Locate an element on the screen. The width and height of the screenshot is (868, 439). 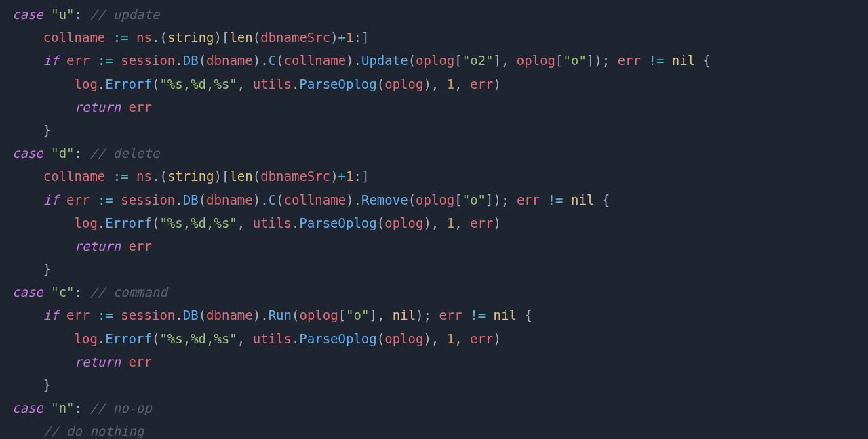
comment-noop: // no-op is located at coordinates (121, 408).